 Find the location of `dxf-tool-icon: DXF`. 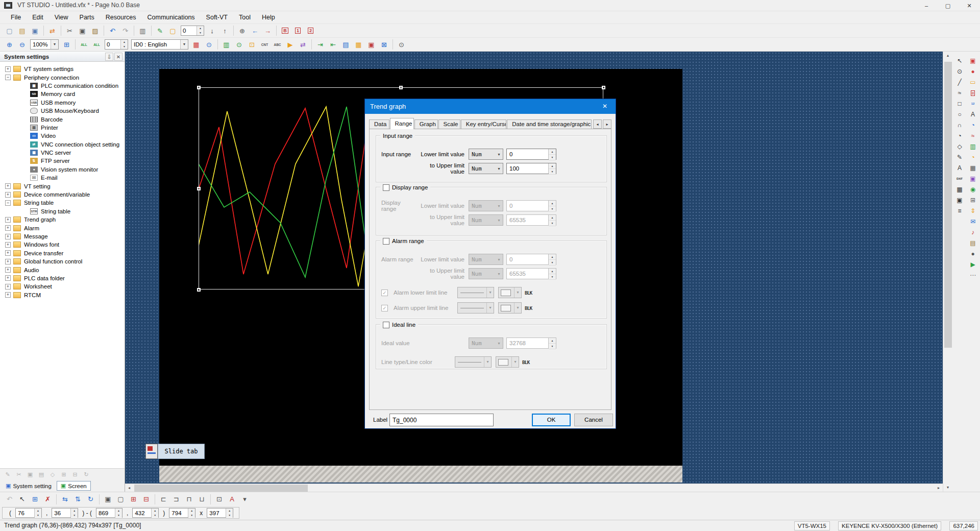

dxf-tool-icon: DXF is located at coordinates (960, 179).